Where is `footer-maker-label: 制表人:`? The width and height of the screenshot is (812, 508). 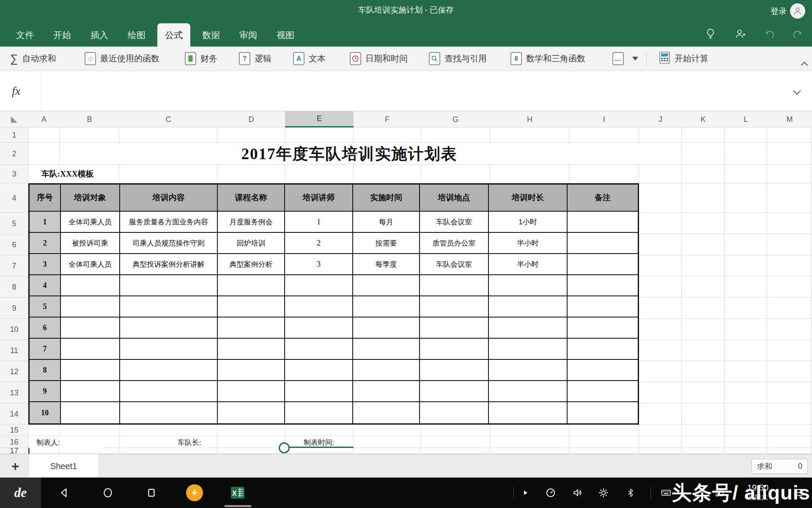 footer-maker-label: 制表人: is located at coordinates (66, 442).